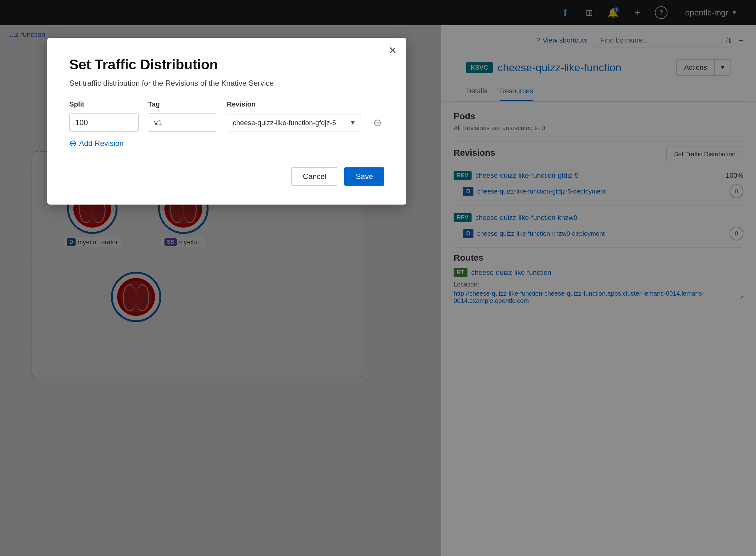 The height and width of the screenshot is (556, 756). Describe the element at coordinates (365, 176) in the screenshot. I see `save-button: Save` at that location.